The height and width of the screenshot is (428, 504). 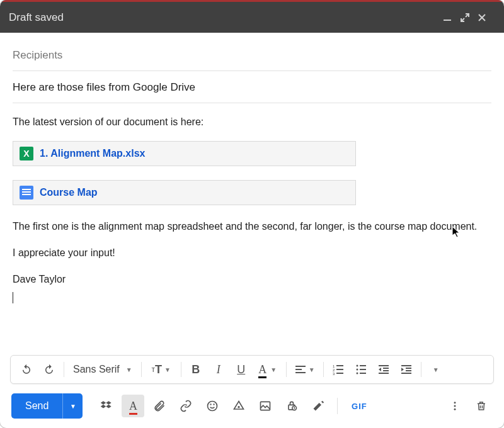 What do you see at coordinates (406, 369) in the screenshot?
I see `indent-more-icon` at bounding box center [406, 369].